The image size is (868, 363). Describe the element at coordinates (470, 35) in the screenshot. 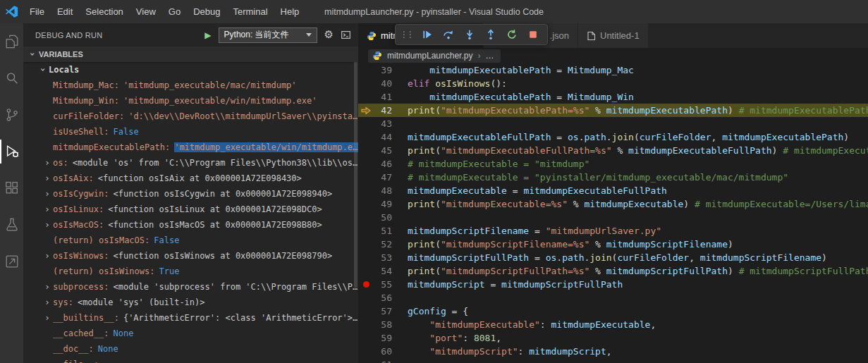

I see `step-into-button` at that location.